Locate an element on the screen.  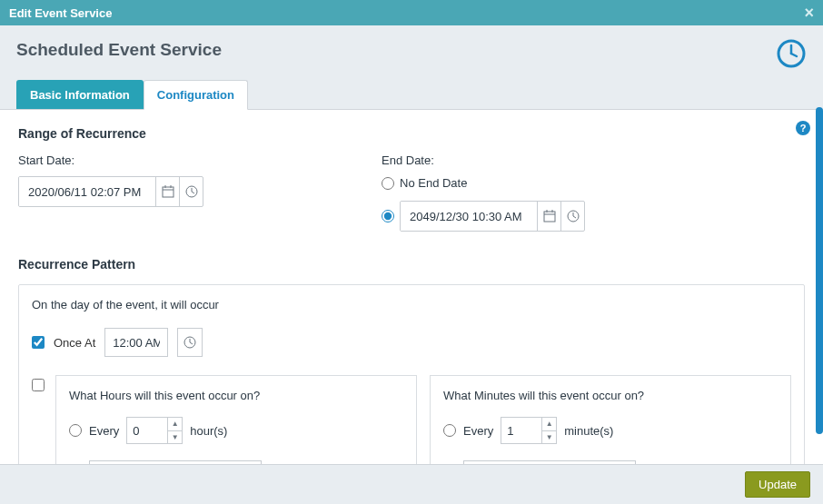
start-date-col: Start Date: is located at coordinates (182, 198).